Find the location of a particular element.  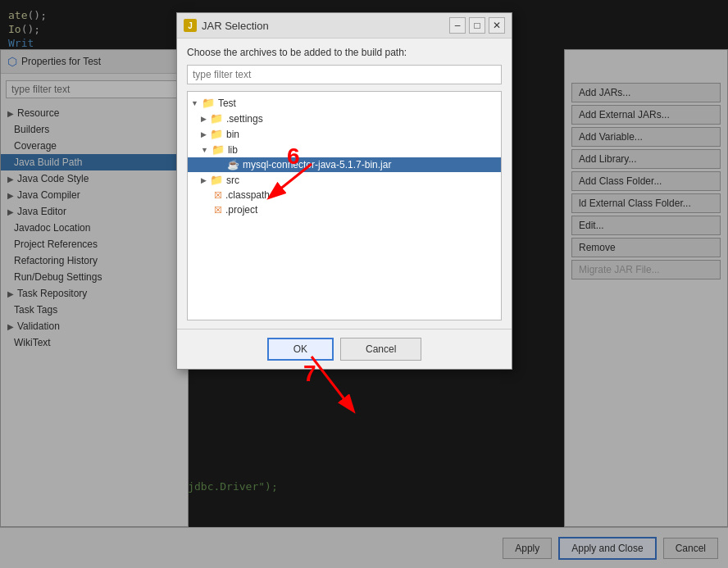

tree-item-project: ☒ .project is located at coordinates (344, 210).